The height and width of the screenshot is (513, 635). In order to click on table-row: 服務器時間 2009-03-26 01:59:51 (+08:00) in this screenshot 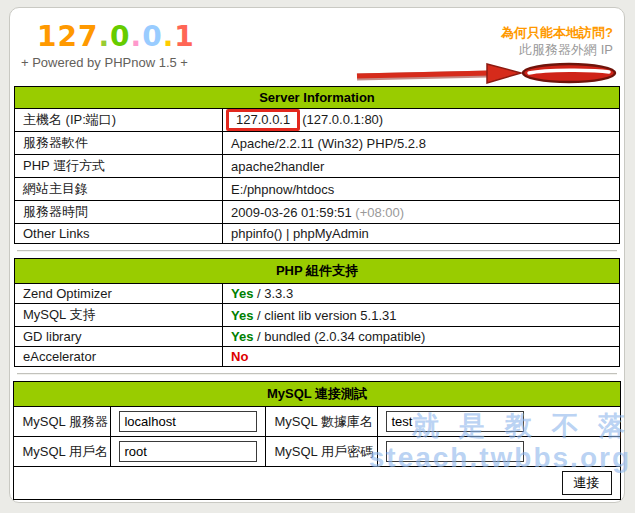, I will do `click(318, 212)`.